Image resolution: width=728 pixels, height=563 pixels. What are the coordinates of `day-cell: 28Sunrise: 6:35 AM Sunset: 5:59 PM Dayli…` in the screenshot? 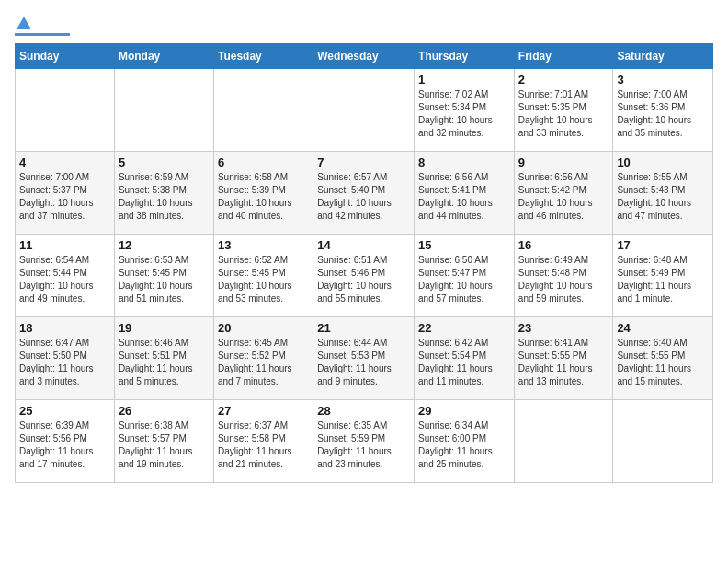 It's located at (364, 442).